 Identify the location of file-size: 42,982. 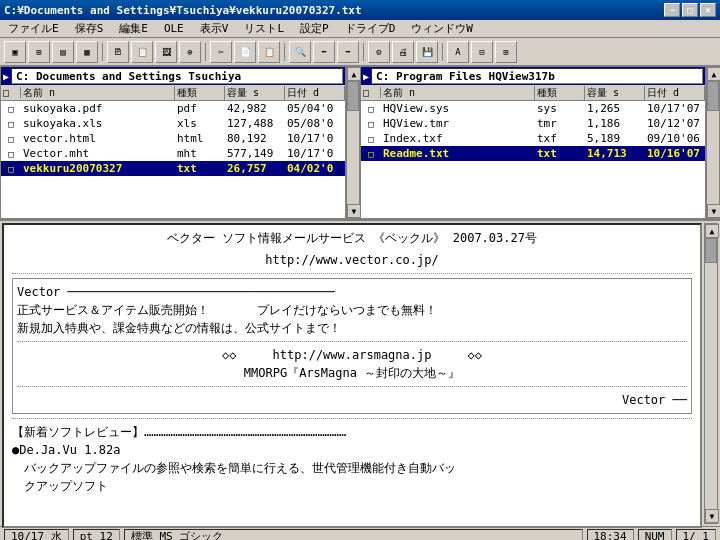
(255, 108).